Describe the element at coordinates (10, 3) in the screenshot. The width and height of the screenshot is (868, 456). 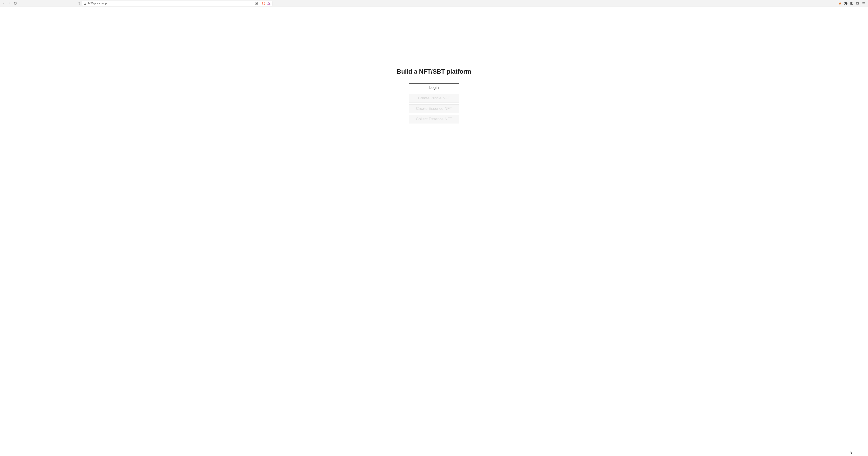
I see `nav-controls` at that location.